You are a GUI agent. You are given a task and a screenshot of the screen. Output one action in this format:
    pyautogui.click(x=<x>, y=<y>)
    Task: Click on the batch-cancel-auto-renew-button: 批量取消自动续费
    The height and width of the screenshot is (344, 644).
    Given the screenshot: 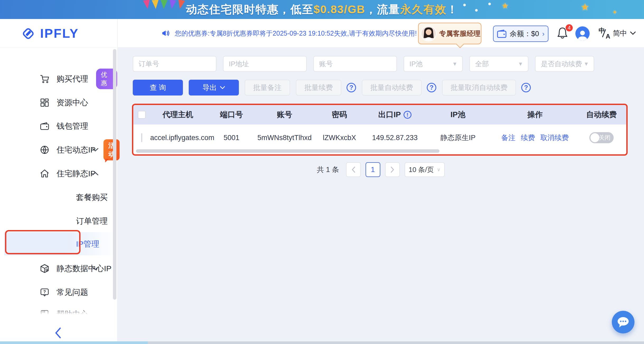 What is the action you would take?
    pyautogui.click(x=479, y=88)
    